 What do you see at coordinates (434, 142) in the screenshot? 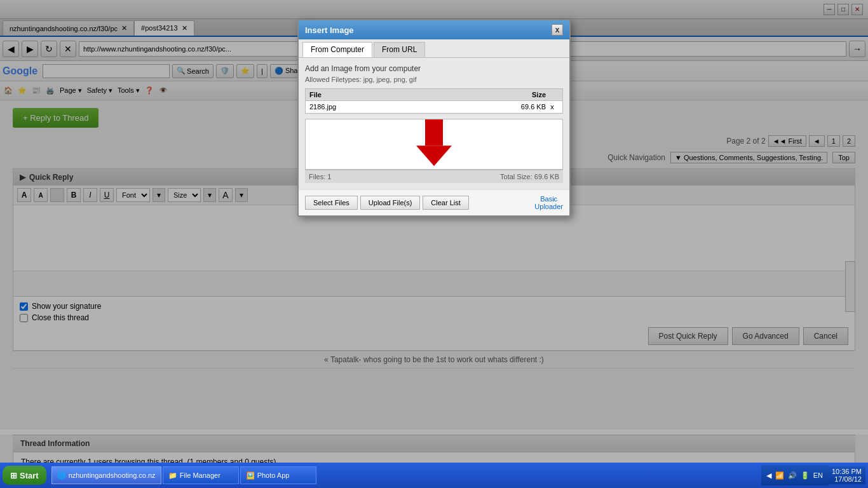
I see `drop-arrow` at bounding box center [434, 142].